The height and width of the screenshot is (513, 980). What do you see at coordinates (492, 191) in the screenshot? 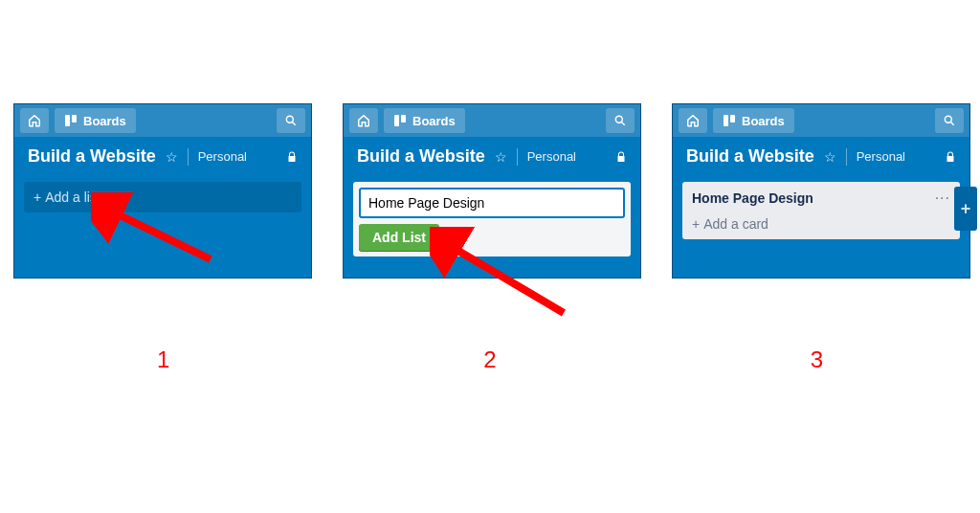
I see `board-panel-2: Boards Build a Website ☆ Personal Add Li…` at bounding box center [492, 191].